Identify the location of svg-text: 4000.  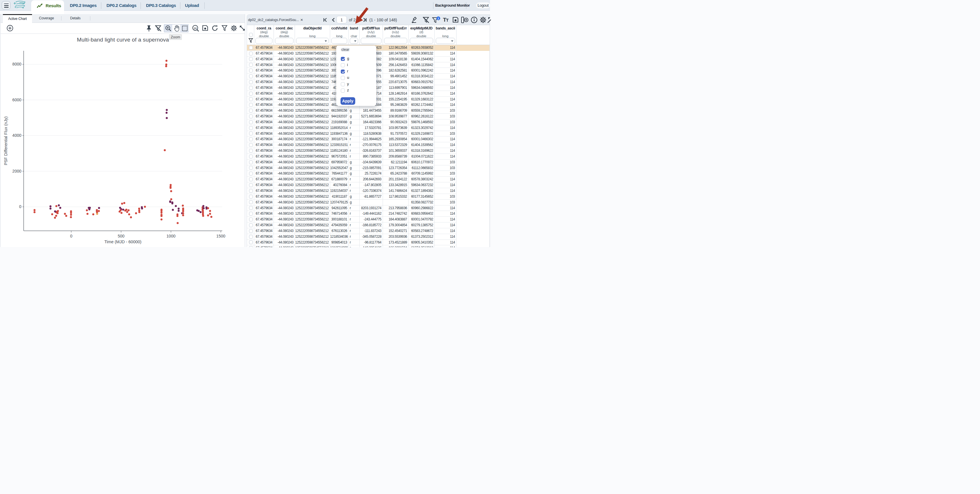
(17, 135).